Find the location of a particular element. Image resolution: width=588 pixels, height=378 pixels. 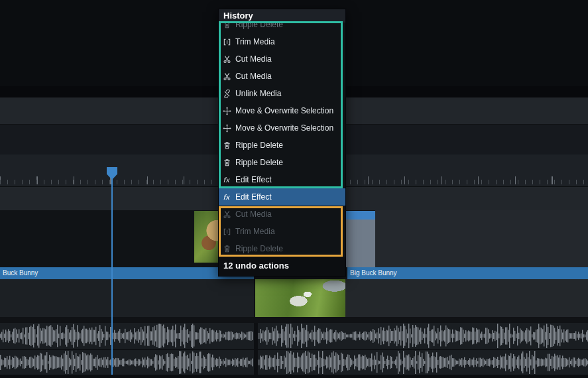

clip-title-bar-right: Big Buck Bunny is located at coordinates (468, 273).